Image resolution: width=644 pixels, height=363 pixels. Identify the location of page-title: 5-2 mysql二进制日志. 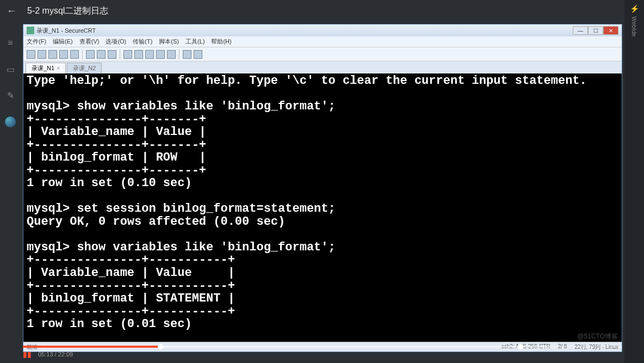
(67, 11).